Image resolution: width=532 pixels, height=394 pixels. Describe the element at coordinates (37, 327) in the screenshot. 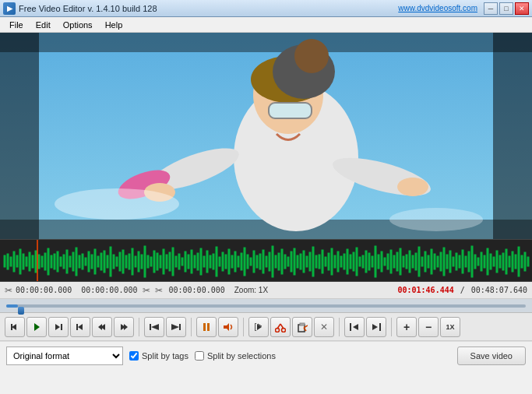

I see `play-button` at that location.